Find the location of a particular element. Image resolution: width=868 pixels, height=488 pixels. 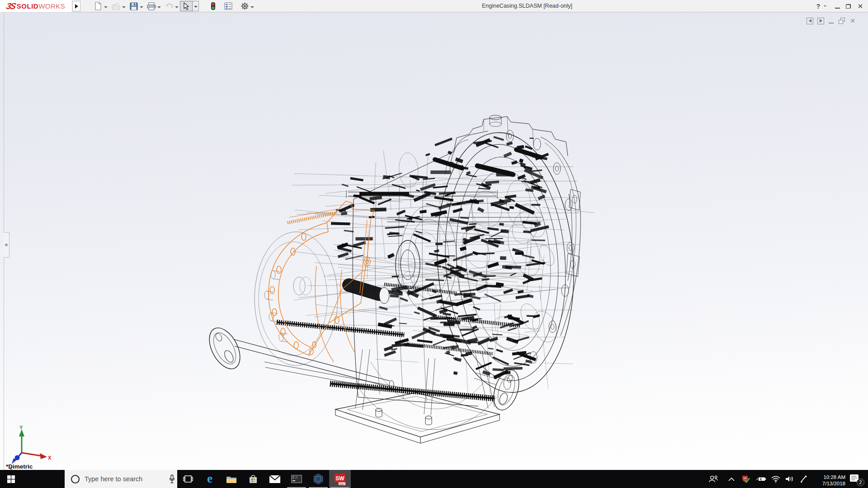

print-button is located at coordinates (151, 6).